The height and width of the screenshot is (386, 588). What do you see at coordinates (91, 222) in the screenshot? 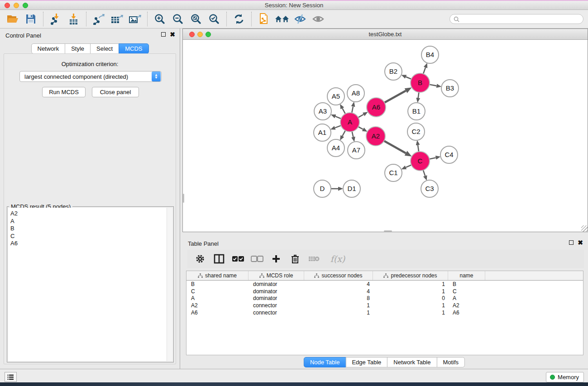
I see `result-item-A: A` at bounding box center [91, 222].